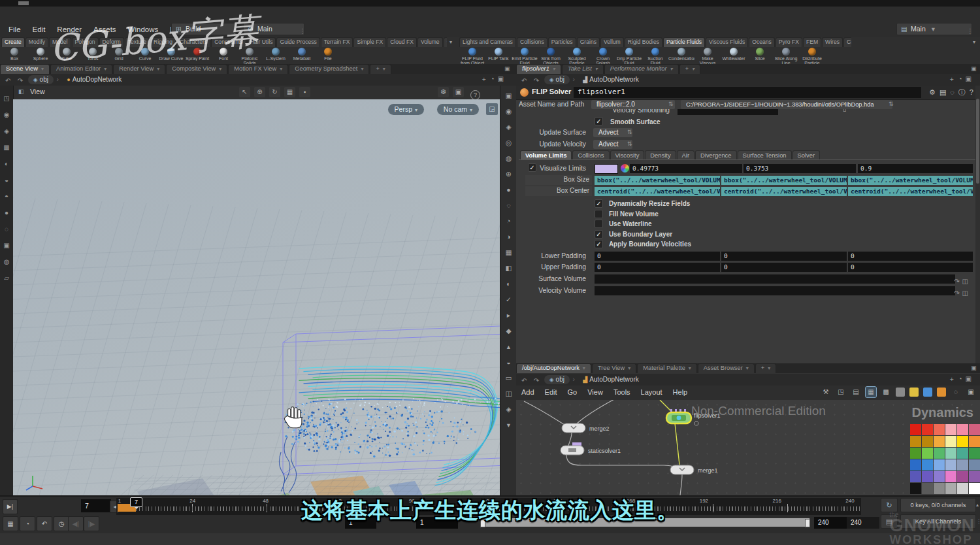 Image resolution: width=980 pixels, height=545 pixels. Describe the element at coordinates (508, 315) in the screenshot. I see `display-option-icon: ▸` at that location.